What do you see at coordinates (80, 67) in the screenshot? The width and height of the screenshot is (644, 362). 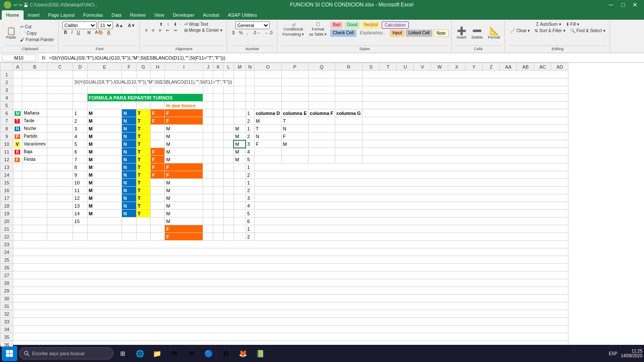 I see `col-header-D: D` at bounding box center [80, 67].